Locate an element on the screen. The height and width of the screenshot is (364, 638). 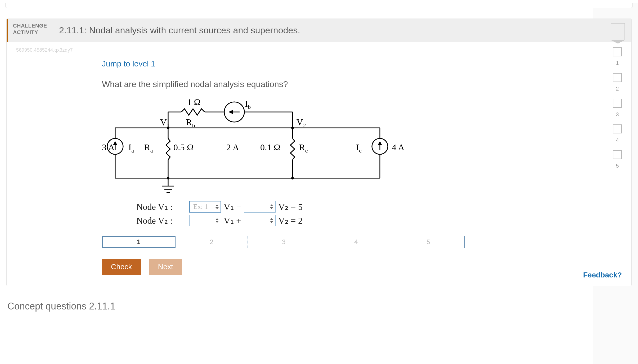
label-v2: V2 is located at coordinates (301, 123).